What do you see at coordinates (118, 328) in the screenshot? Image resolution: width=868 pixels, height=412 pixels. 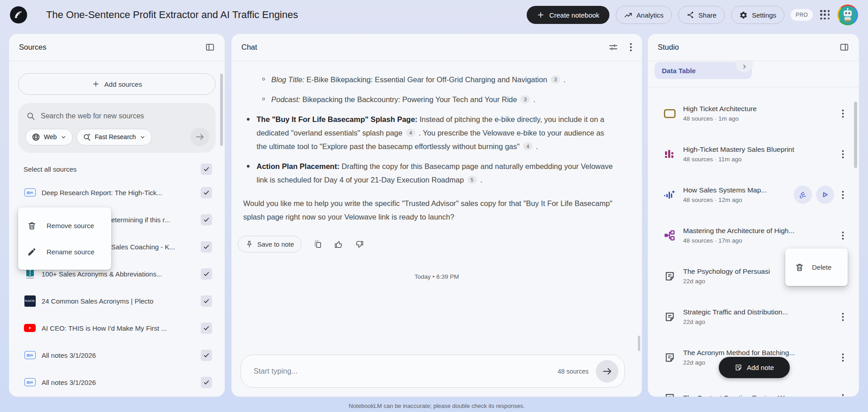 I see `source-row: AI CEO: THIS is How I'd Make My First ..…` at bounding box center [118, 328].